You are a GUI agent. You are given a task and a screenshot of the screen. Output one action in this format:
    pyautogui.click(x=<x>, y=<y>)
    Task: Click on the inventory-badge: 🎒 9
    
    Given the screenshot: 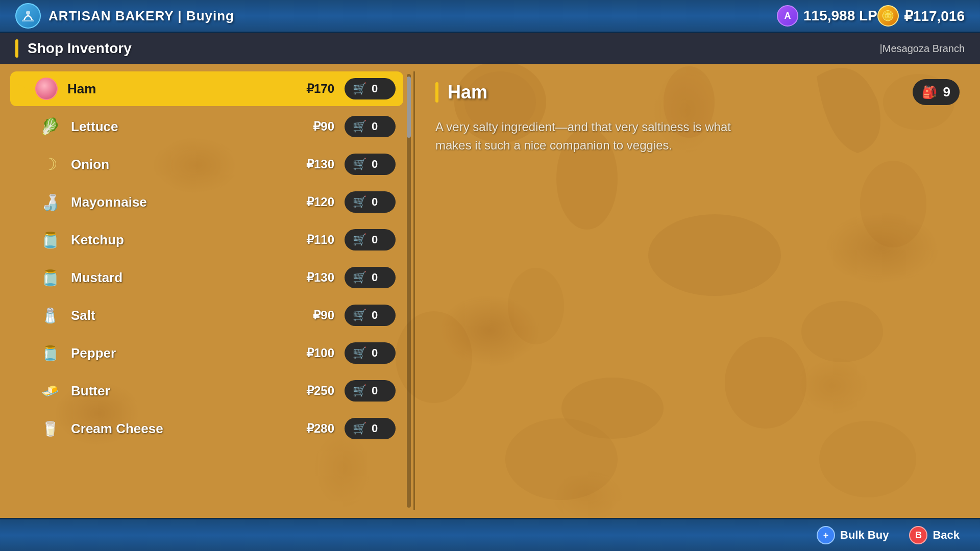 What is the action you would take?
    pyautogui.click(x=936, y=92)
    